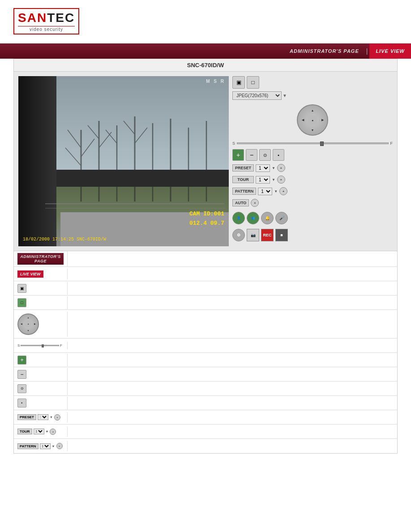 Image resolution: width=411 pixels, height=532 pixels. I want to click on ptz-upright-button, so click(322, 110).